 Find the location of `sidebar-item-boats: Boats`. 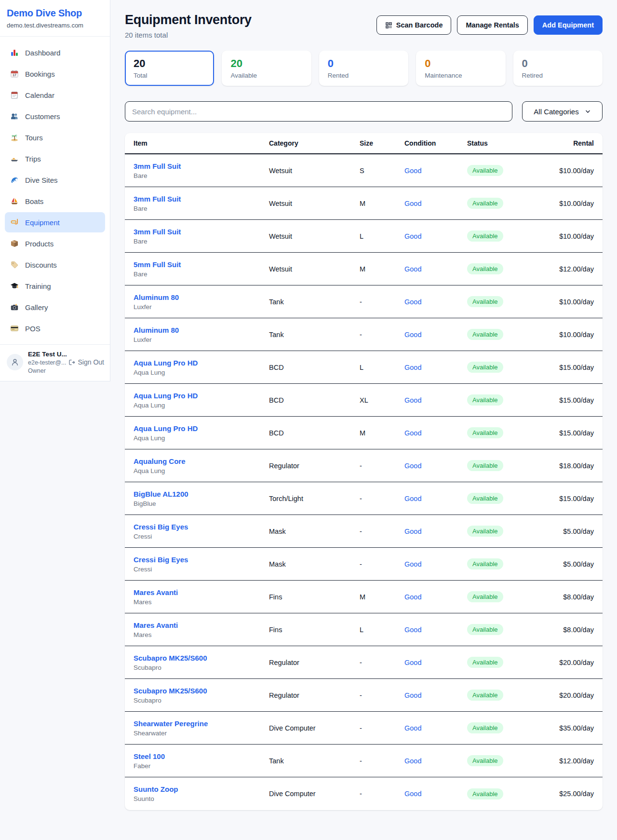

sidebar-item-boats: Boats is located at coordinates (55, 201).